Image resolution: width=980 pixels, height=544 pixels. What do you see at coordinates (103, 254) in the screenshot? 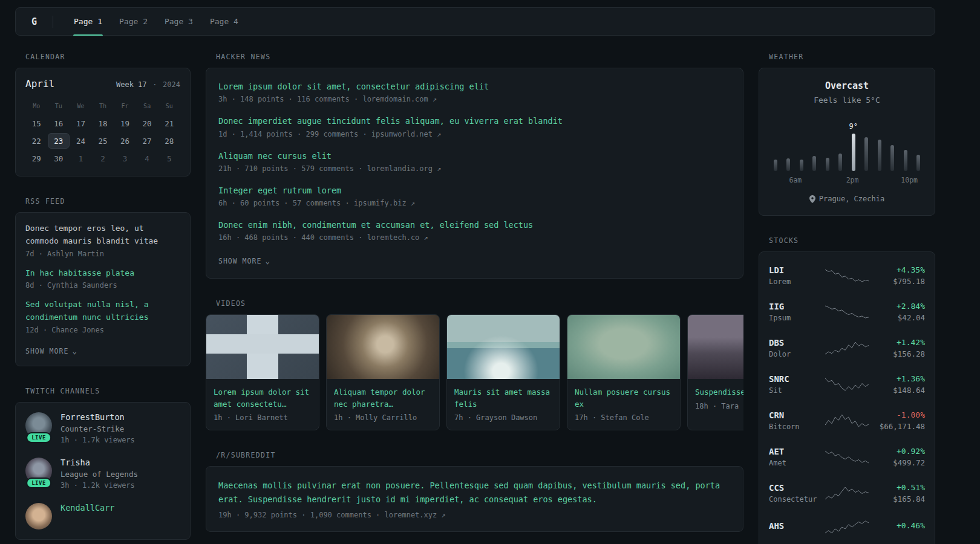
I see `rss-item-meta: 7d · Ashlyn Martin` at bounding box center [103, 254].